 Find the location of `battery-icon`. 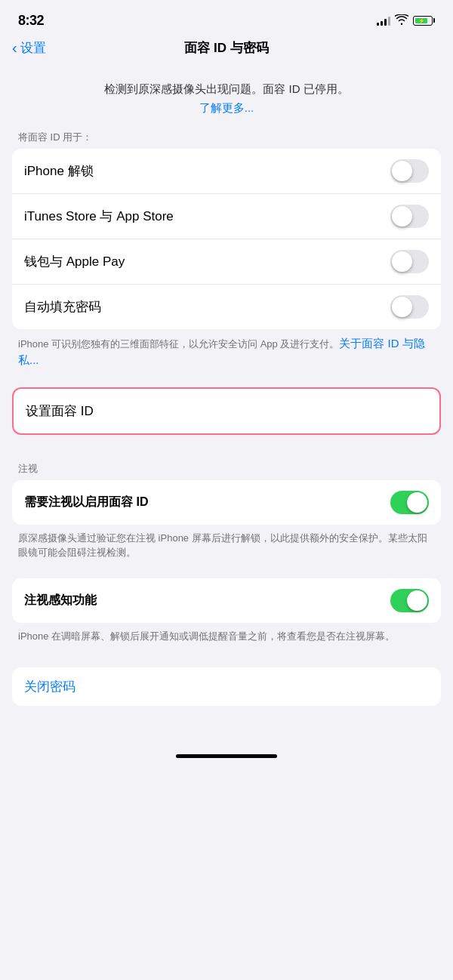

battery-icon is located at coordinates (424, 21).